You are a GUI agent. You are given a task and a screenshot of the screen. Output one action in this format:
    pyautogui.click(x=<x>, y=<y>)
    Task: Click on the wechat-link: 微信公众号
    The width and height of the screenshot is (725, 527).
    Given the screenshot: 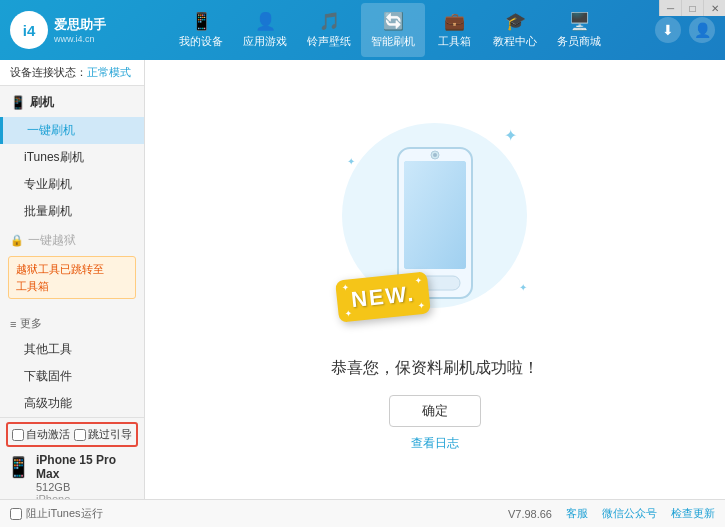 What is the action you would take?
    pyautogui.click(x=630, y=514)
    